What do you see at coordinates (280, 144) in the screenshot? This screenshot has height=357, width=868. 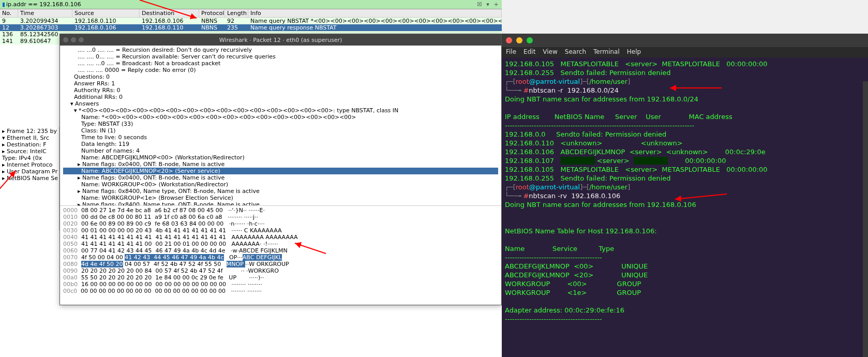 I see `tree-line: Data length: 119` at bounding box center [280, 144].